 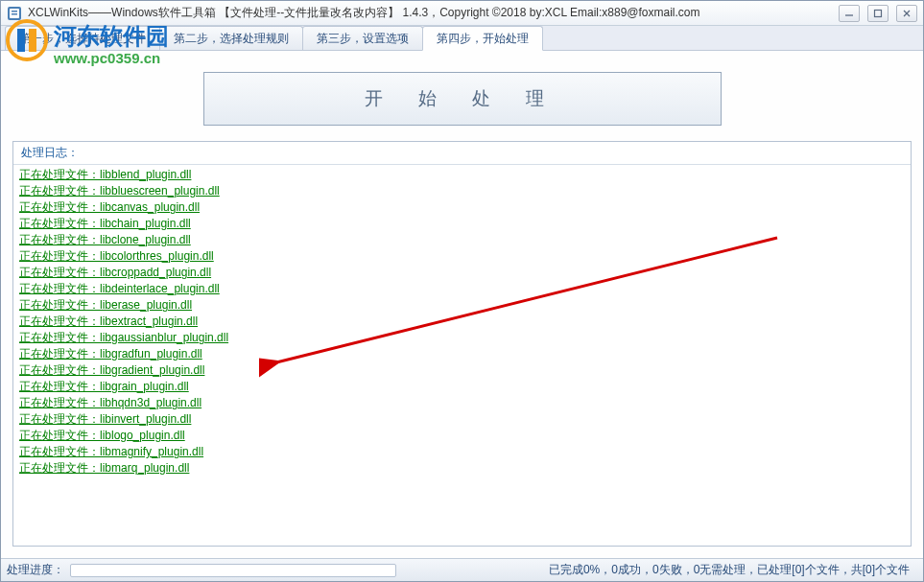 I want to click on log-header: 处理日志：, so click(x=462, y=153).